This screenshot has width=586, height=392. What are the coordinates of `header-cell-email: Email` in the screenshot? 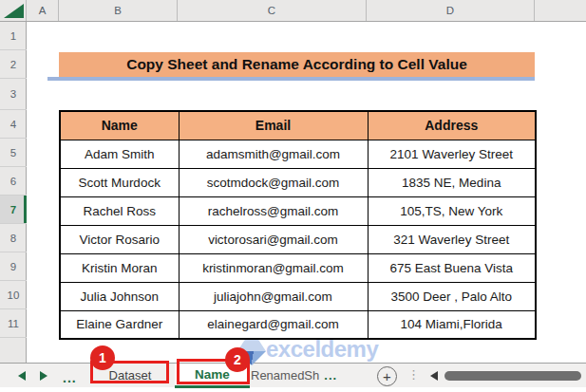 It's located at (274, 125).